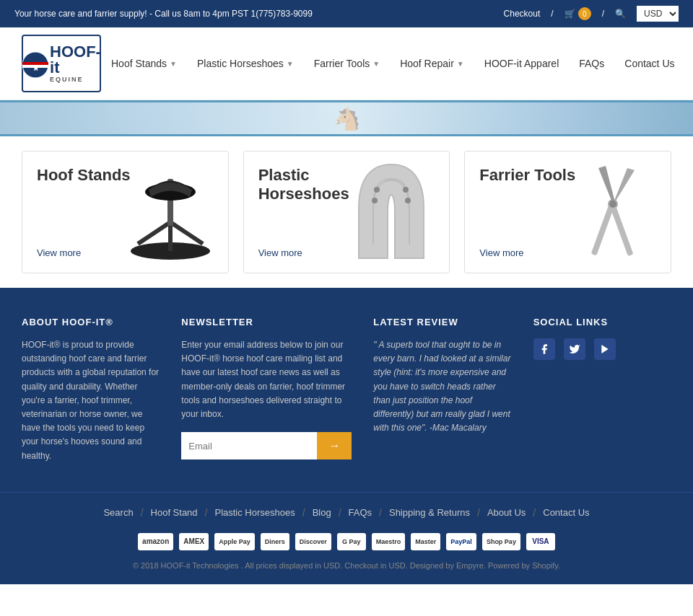 The width and height of the screenshot is (693, 616). Describe the element at coordinates (266, 379) in the screenshot. I see `newsletter-text: Enter your email address below to join o…` at that location.